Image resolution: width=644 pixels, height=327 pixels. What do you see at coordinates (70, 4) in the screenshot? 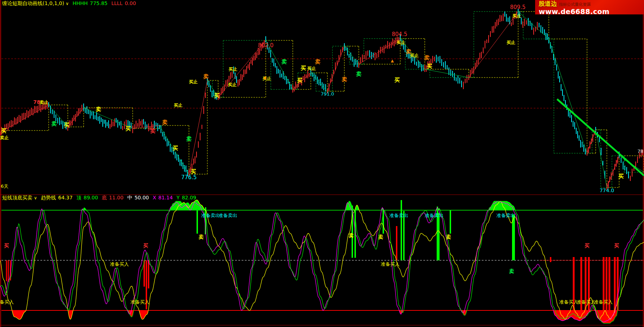
I see `top-indicator-header: 缠论短期自动画线(1,0,1,0)∨ HHHH775.85 LLLL0.00` at bounding box center [70, 4].